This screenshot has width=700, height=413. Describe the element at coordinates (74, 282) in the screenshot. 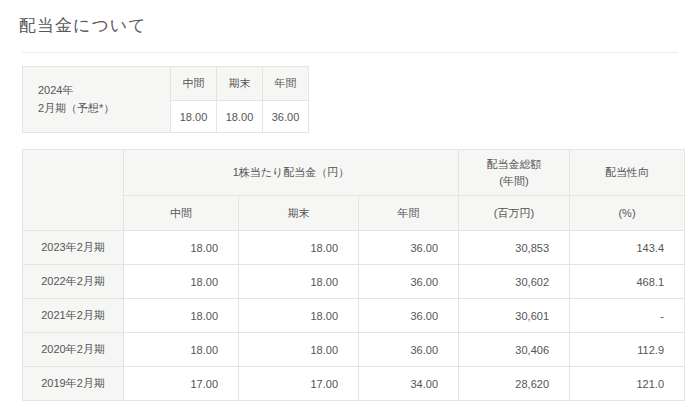

I see `row-period: 2022年2月期` at that location.